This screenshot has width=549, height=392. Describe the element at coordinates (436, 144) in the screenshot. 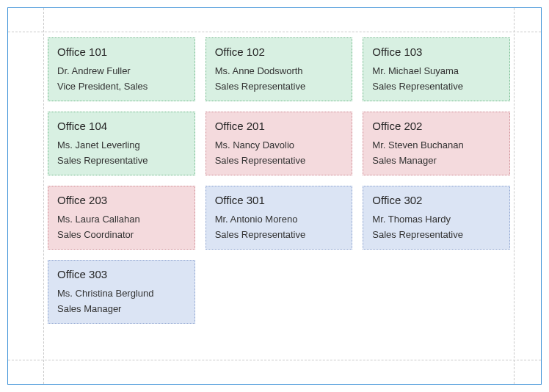

I see `office-card: Office 202 Mr. Steven Buchanan Sales Man…` at that location.